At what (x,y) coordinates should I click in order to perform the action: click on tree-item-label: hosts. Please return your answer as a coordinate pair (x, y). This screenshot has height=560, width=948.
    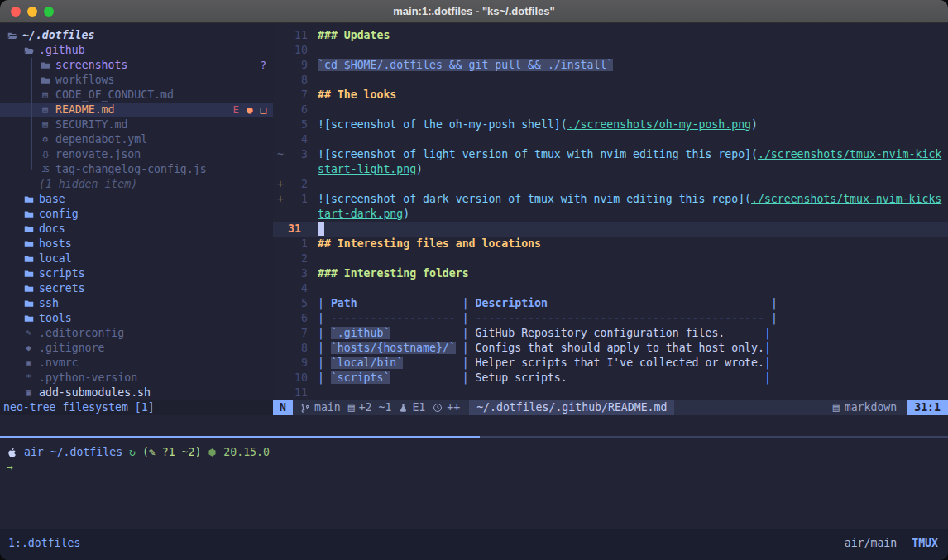
    Looking at the image, I should click on (55, 244).